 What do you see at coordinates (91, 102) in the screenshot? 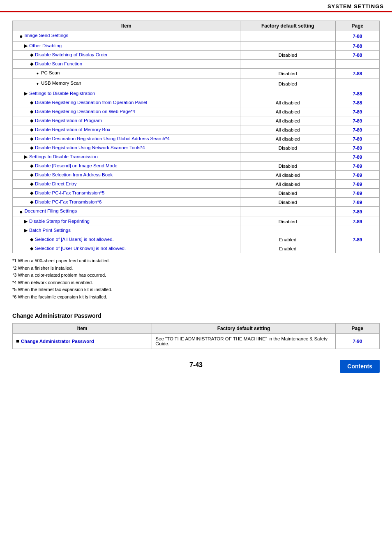
I see `item-link: Disable Registering Destination from Ope…` at bounding box center [91, 102].